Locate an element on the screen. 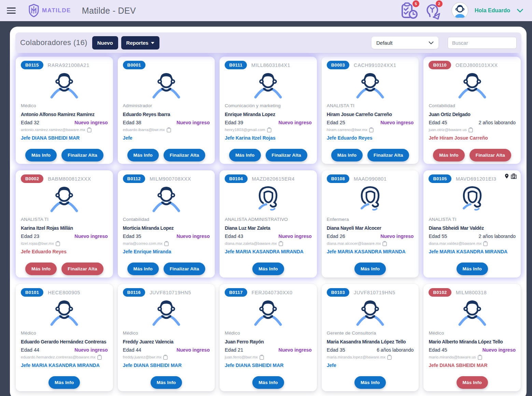  employee-age: Edad 43 is located at coordinates (234, 236).